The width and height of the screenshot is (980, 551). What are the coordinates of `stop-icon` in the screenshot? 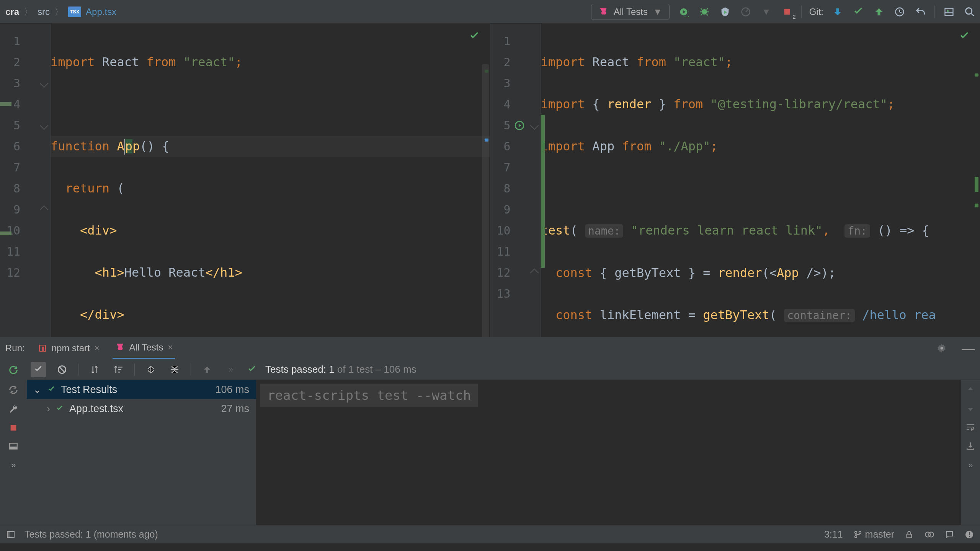 It's located at (13, 428).